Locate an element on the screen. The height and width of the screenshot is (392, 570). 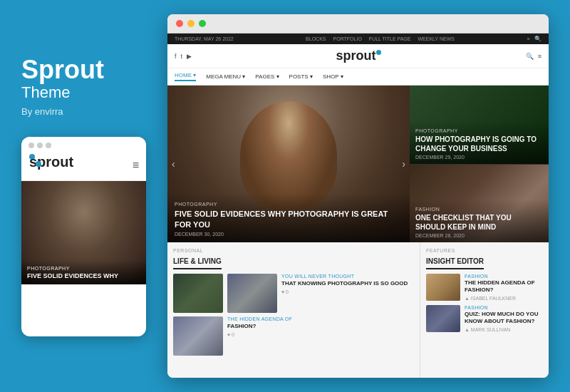
topbar-nav-blocks: BLOCKS is located at coordinates (316, 38).